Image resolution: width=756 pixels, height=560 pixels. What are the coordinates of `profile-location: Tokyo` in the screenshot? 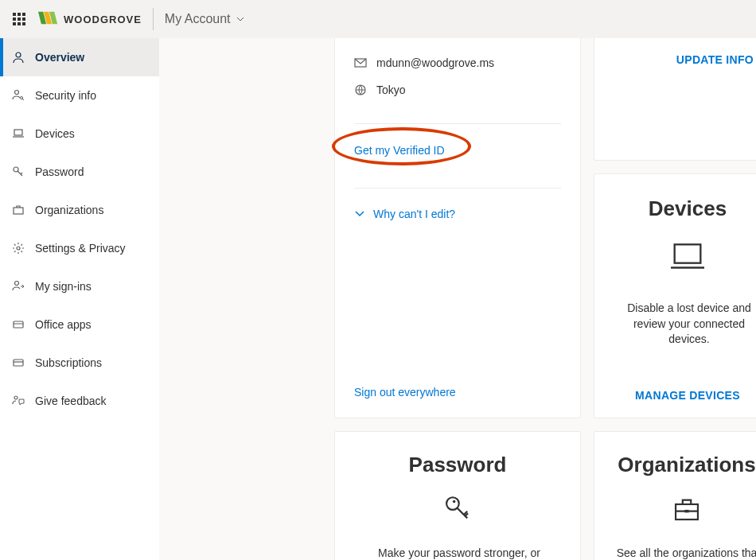 It's located at (392, 90).